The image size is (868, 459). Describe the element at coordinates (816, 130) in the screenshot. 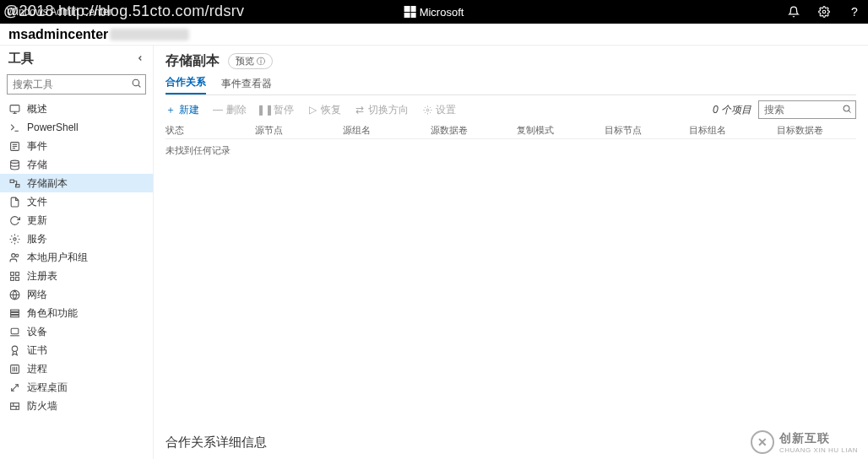

I see `col-dst-vol: 目标数据卷` at that location.